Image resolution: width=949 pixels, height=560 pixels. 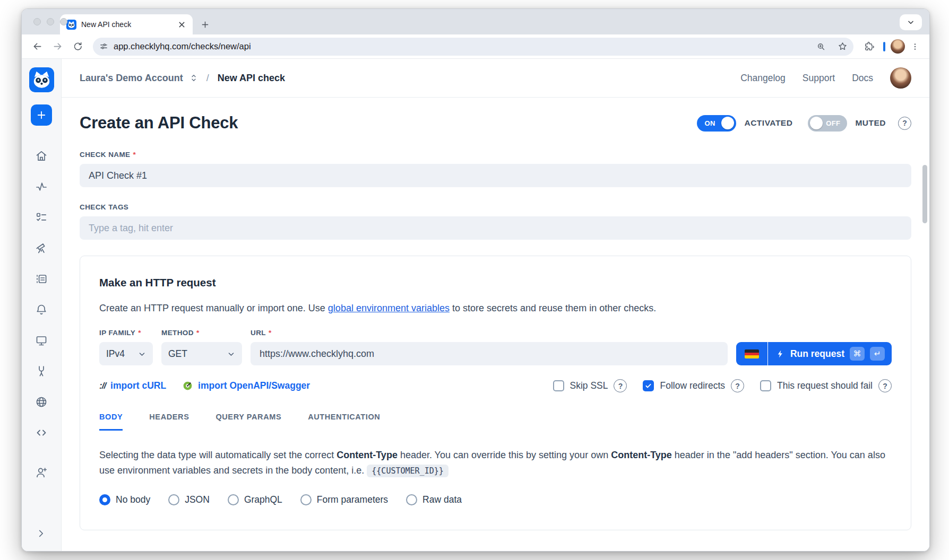 I want to click on graphql-radio, so click(x=234, y=500).